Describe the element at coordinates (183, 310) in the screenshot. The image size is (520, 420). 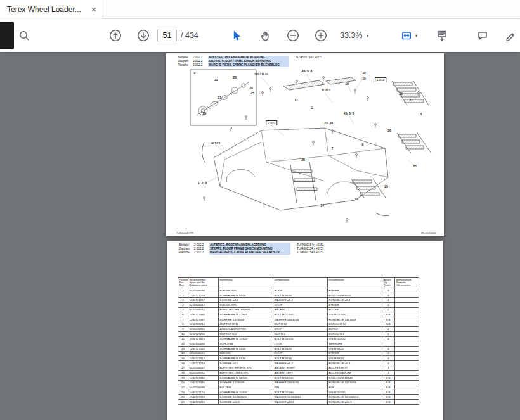
I see `table-cell: 5` at that location.